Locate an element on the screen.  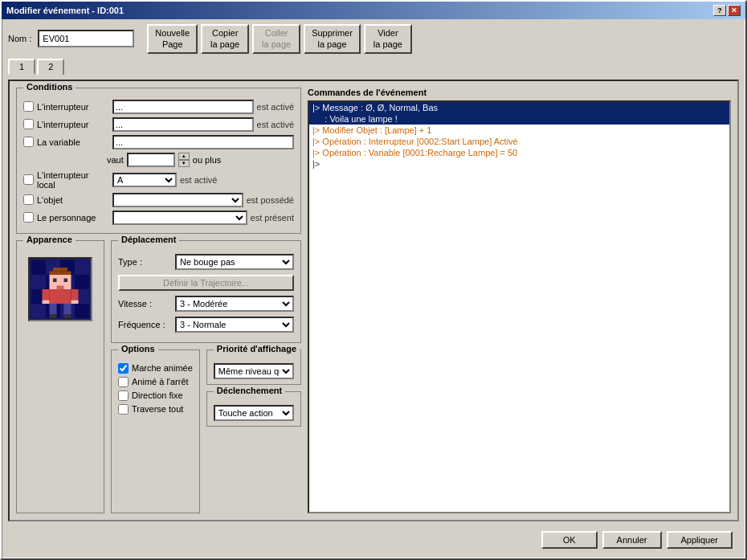
declenchement-title: Déclenchement is located at coordinates (249, 390).